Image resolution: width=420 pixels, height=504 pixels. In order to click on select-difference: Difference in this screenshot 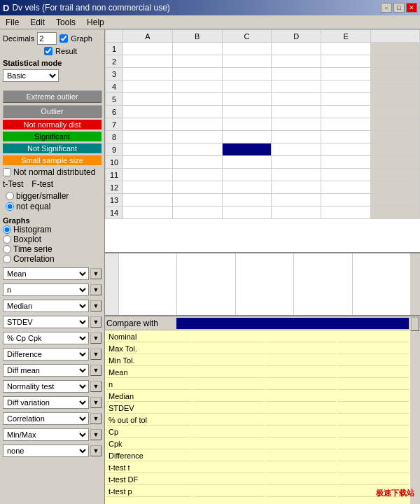, I will do `click(46, 354)`.